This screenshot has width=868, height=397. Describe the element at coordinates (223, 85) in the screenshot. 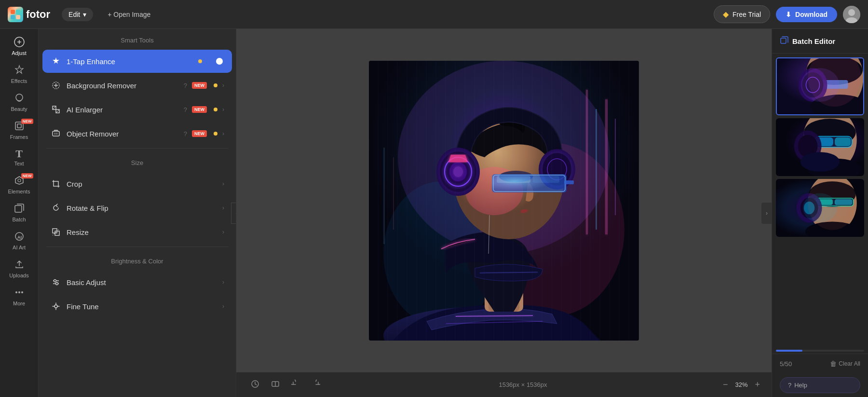

I see `arrow-bg: ›` at that location.